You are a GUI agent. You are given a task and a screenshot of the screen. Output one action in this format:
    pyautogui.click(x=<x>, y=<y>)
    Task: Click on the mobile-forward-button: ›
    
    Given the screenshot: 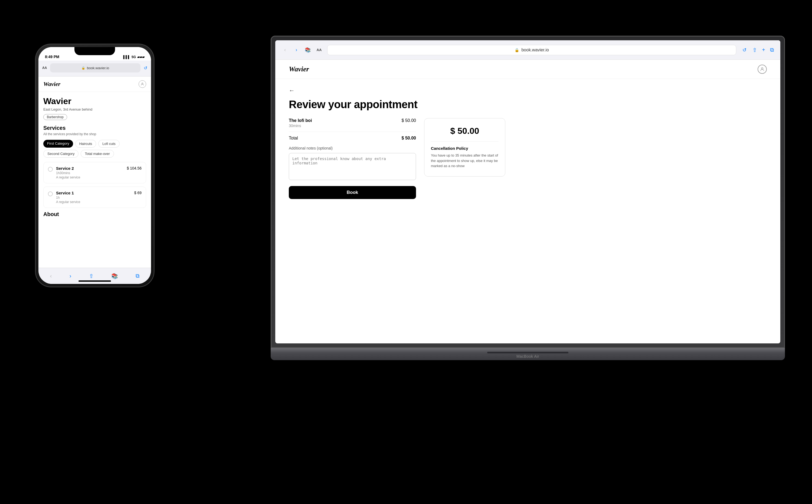 What is the action you would take?
    pyautogui.click(x=71, y=276)
    